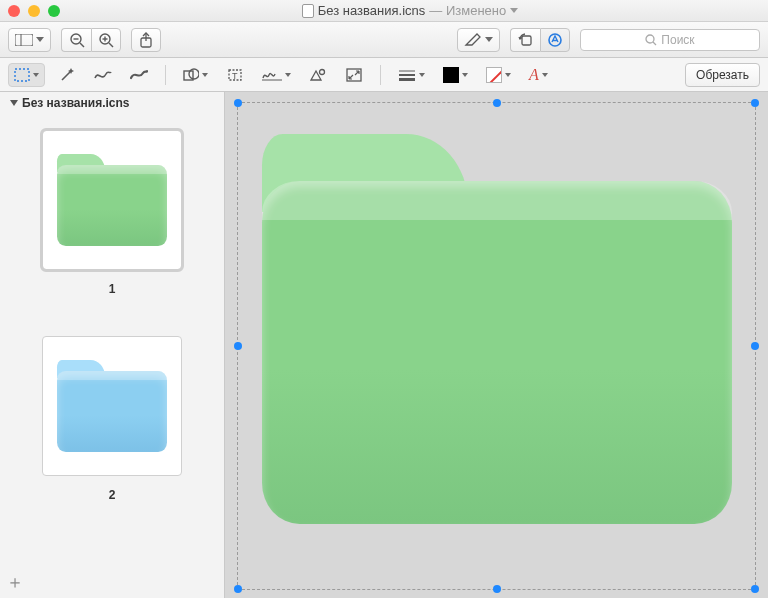 This screenshot has width=768, height=598. Describe the element at coordinates (525, 40) in the screenshot. I see `rotate-button` at that location.